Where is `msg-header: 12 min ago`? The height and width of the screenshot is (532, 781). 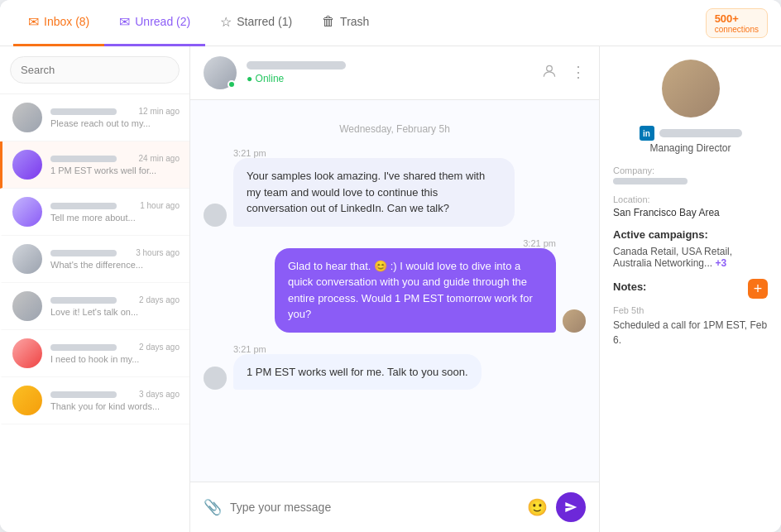
msg-header: 12 min ago is located at coordinates (115, 111).